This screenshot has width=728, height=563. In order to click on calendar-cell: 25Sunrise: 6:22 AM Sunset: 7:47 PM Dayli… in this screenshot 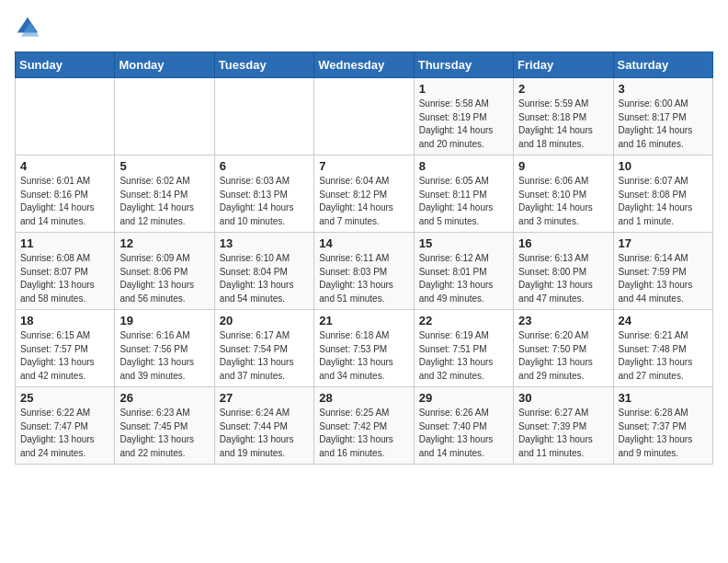, I will do `click(65, 426)`.